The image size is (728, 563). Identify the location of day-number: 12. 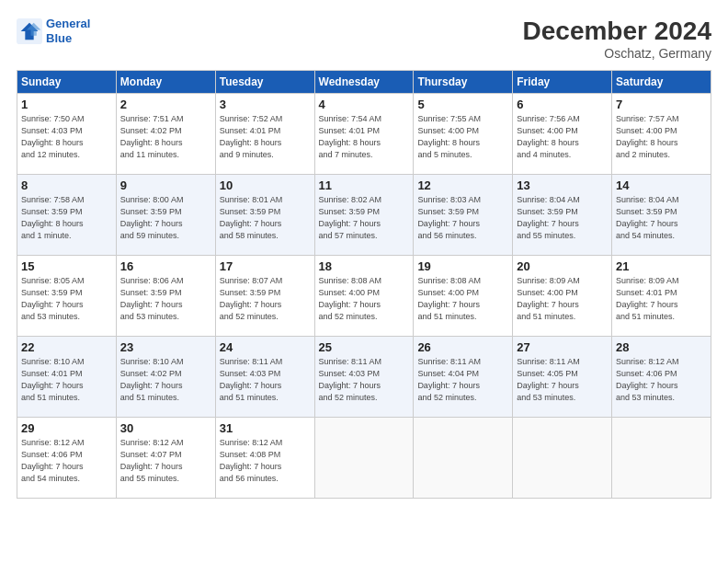
(463, 186).